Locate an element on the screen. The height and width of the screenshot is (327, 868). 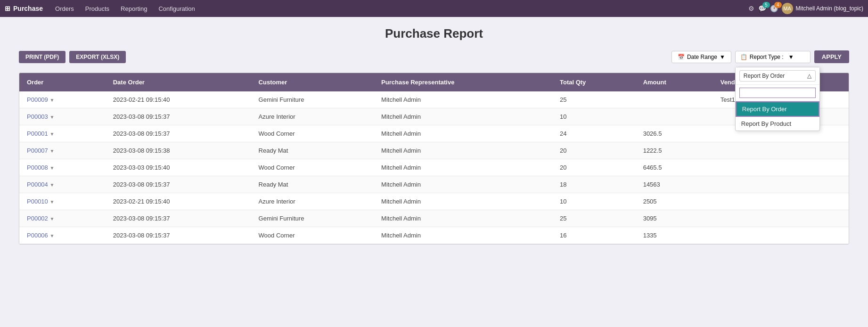
date-range-arrow: ▼ is located at coordinates (722, 57).